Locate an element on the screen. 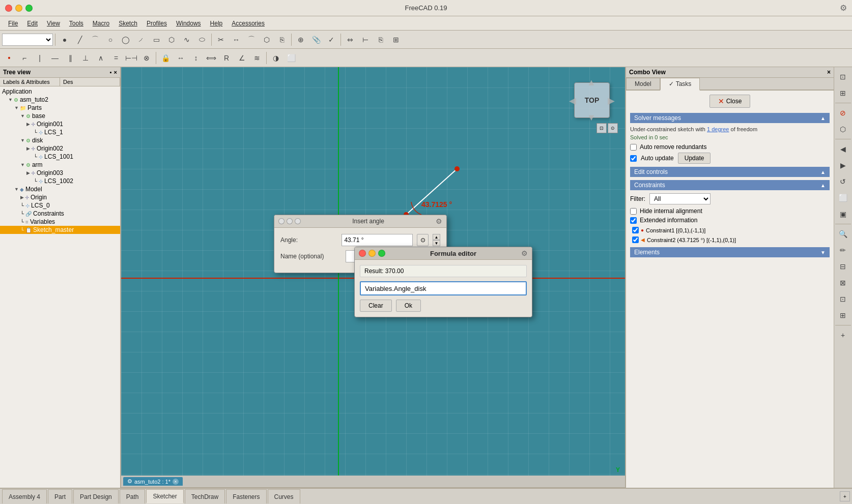 The width and height of the screenshot is (852, 504). formula-text-input is located at coordinates (443, 288).